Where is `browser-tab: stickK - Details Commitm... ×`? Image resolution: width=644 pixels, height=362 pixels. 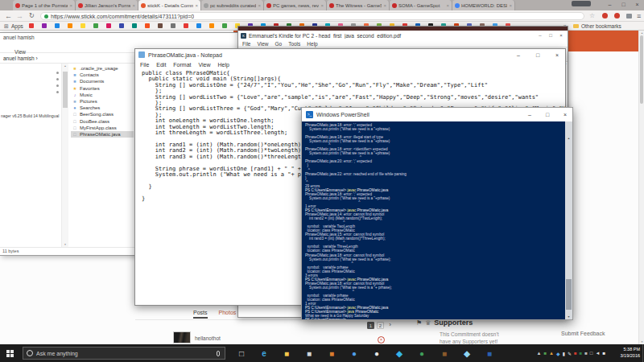 browser-tab: stickK - Details Commitm... × is located at coordinates (170, 5).